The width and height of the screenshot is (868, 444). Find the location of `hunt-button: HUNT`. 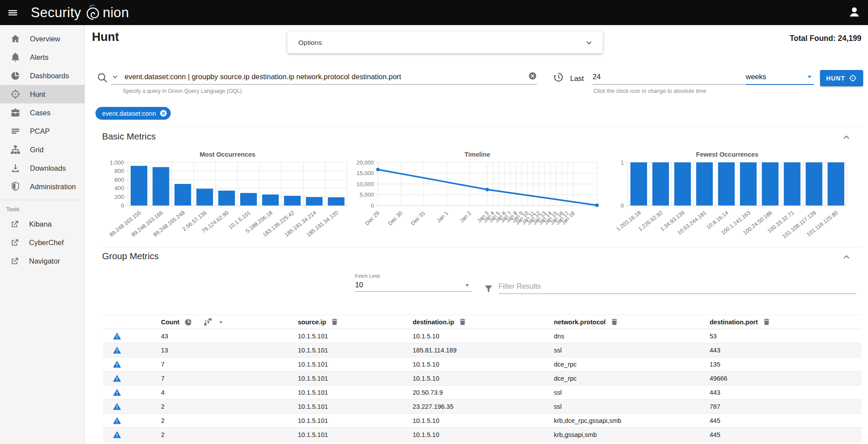

hunt-button: HUNT is located at coordinates (842, 78).